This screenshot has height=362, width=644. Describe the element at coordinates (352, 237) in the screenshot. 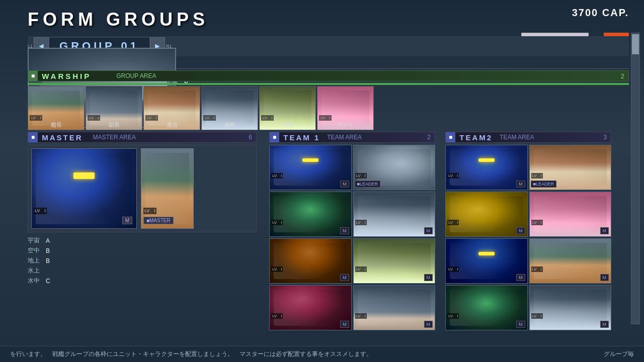

I see `team1-content: LV I M LV I ■LEADER LV I M LV I M LV I M…` at that location.